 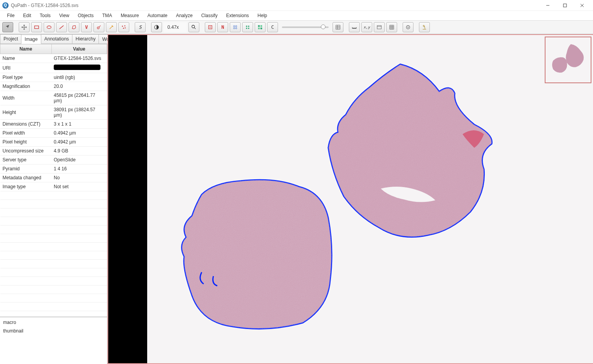 I want to click on table-row: Magnification20.0, so click(x=54, y=86).